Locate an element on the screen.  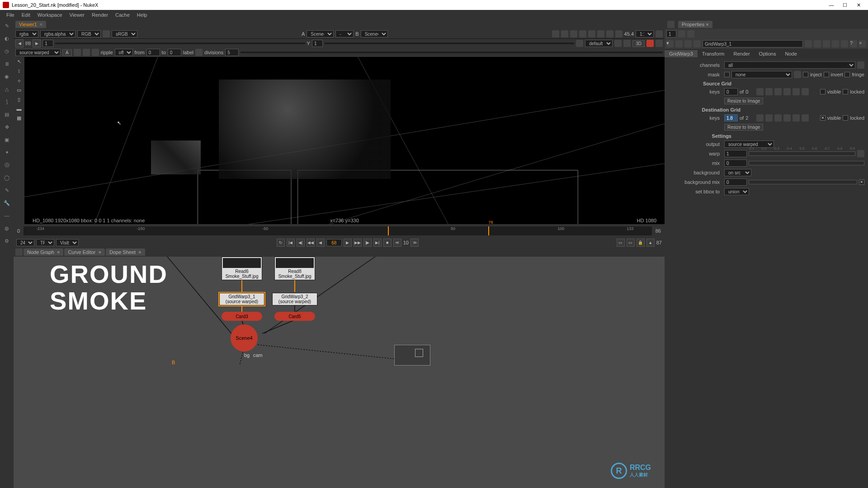
pb-icon2: ▭ is located at coordinates (631, 243).